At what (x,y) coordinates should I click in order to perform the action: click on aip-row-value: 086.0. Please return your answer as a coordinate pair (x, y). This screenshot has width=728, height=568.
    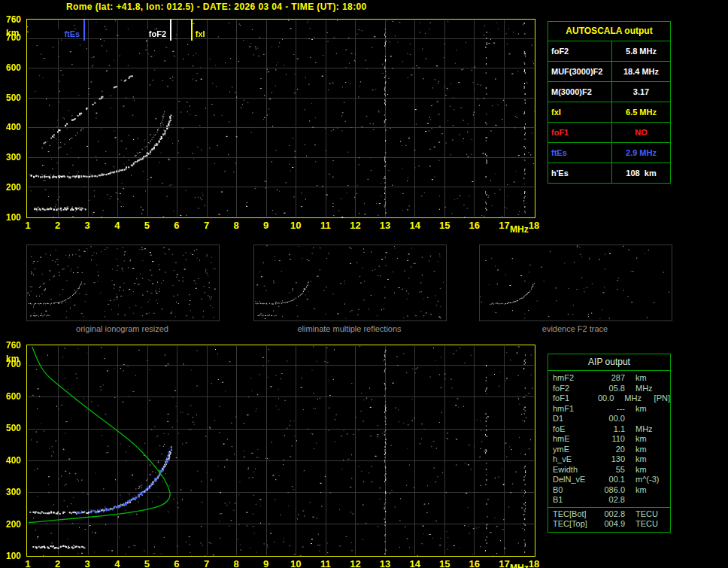
    Looking at the image, I should click on (612, 491).